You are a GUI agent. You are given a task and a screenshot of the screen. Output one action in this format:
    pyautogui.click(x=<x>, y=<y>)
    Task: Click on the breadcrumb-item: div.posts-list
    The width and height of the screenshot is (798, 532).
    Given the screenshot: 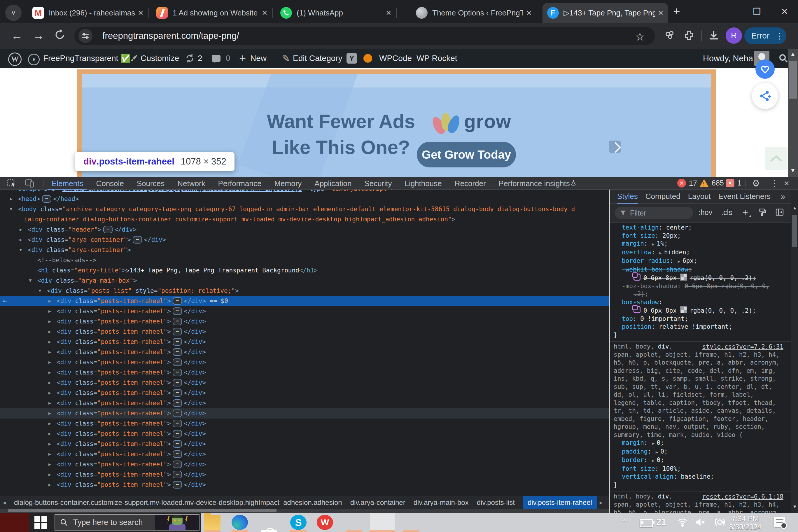 What is the action you would take?
    pyautogui.click(x=496, y=502)
    